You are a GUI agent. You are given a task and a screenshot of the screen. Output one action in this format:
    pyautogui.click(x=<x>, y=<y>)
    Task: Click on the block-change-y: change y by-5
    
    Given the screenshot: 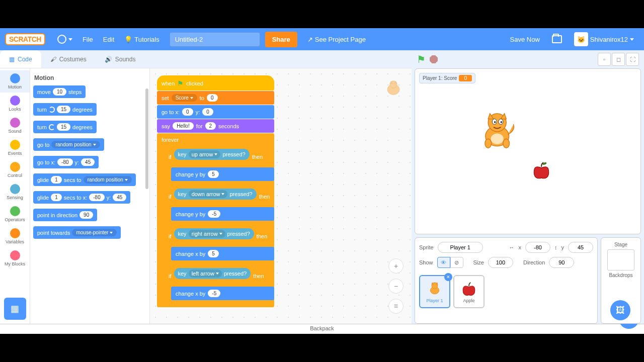 What is the action you would take?
    pyautogui.click(x=222, y=214)
    